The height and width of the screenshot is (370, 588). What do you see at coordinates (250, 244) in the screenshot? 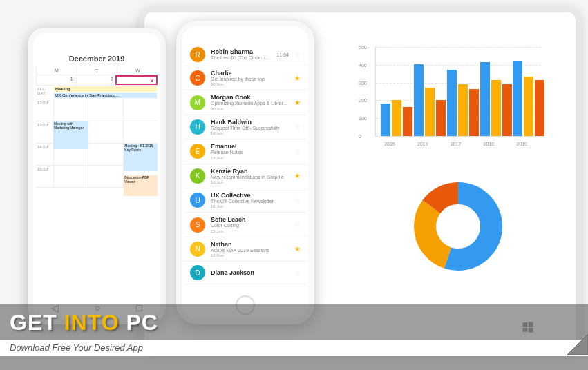
I see `item-name: Nathan` at bounding box center [250, 244].